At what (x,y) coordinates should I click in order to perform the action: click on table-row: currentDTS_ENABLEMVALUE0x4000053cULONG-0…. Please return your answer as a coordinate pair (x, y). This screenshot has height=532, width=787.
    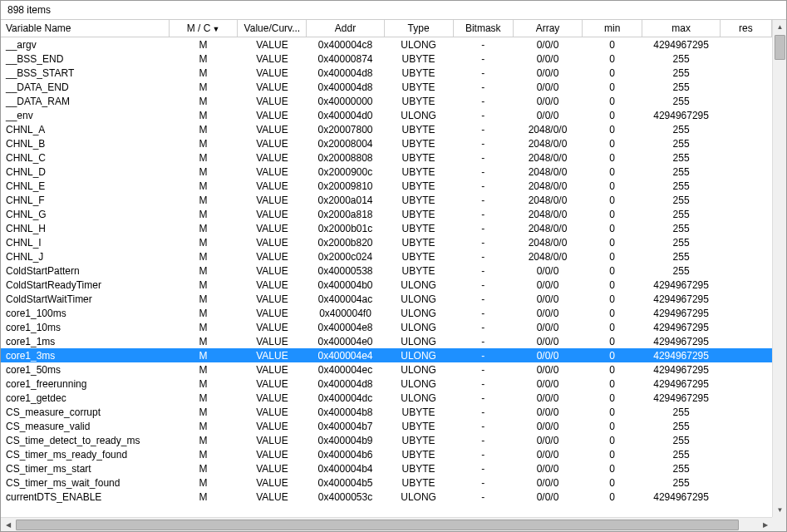
    Looking at the image, I should click on (386, 497).